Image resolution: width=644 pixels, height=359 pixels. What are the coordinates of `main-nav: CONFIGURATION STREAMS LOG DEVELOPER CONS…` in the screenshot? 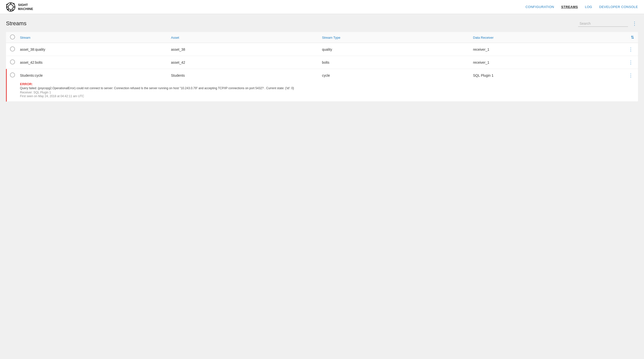 It's located at (582, 7).